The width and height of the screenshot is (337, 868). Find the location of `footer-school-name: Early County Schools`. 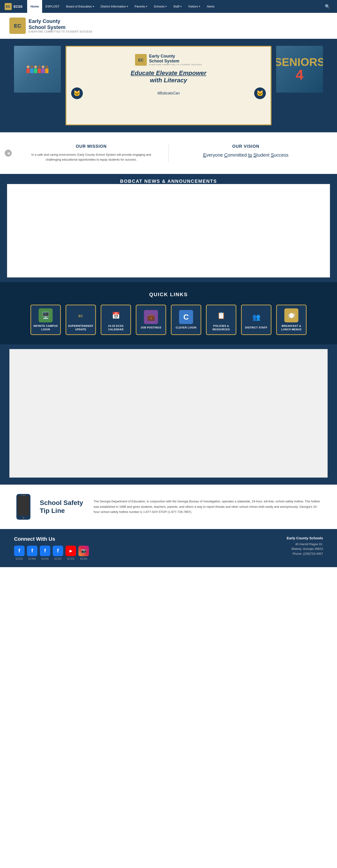

footer-school-name: Early County Schools is located at coordinates (305, 538).